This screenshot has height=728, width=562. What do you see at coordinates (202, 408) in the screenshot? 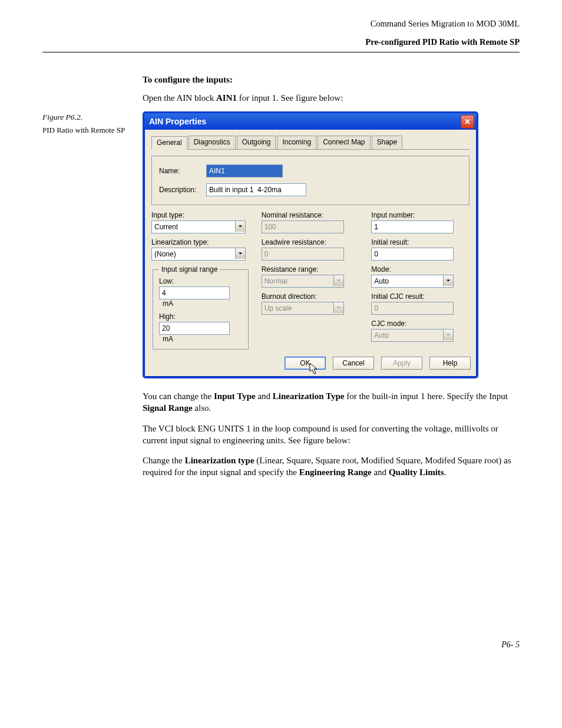
I see `text: also.` at bounding box center [202, 408].